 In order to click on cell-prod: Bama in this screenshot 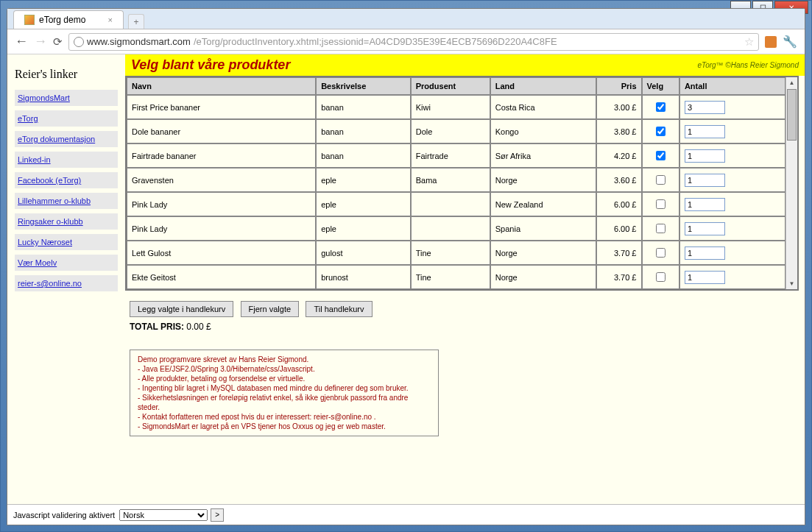, I will do `click(451, 180)`.